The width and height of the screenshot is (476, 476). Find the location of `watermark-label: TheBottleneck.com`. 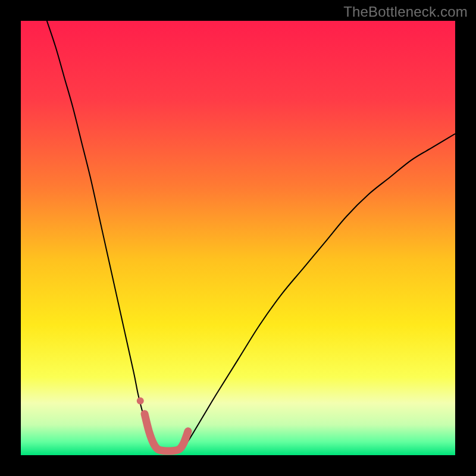

watermark-label: TheBottleneck.com is located at coordinates (406, 12).